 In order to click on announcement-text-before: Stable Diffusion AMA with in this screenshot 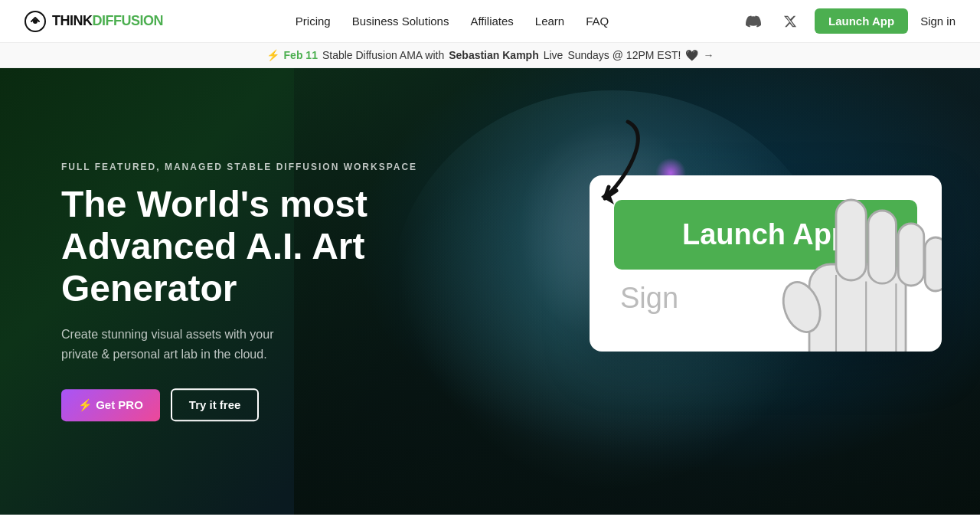, I will do `click(383, 55)`.